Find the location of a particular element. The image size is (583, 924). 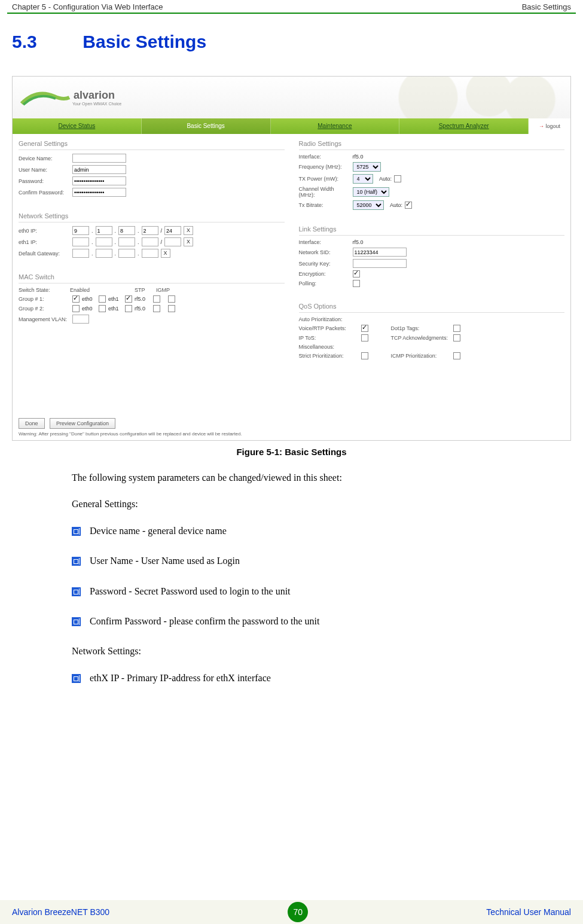

eth1-oct2 is located at coordinates (104, 242).